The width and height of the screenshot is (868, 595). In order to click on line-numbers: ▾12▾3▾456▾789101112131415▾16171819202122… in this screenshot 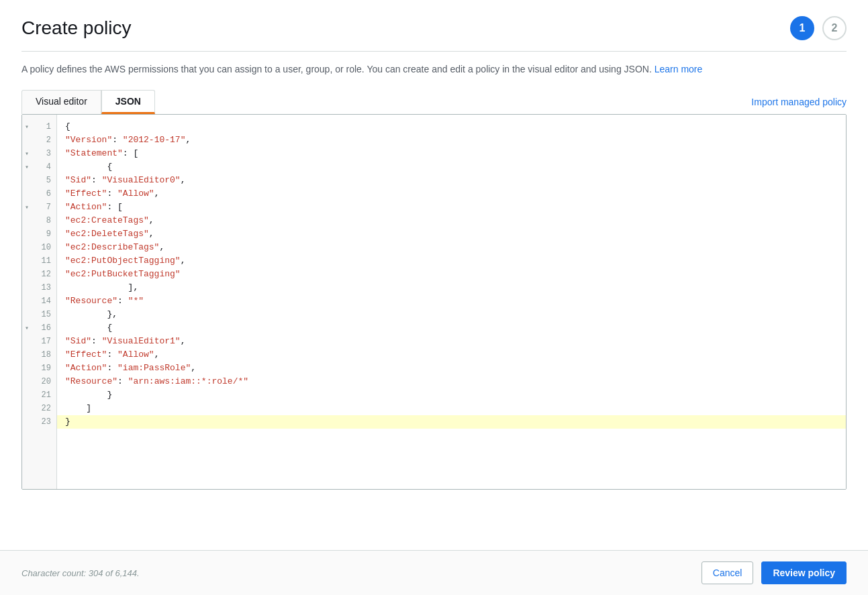, I will do `click(40, 302)`.